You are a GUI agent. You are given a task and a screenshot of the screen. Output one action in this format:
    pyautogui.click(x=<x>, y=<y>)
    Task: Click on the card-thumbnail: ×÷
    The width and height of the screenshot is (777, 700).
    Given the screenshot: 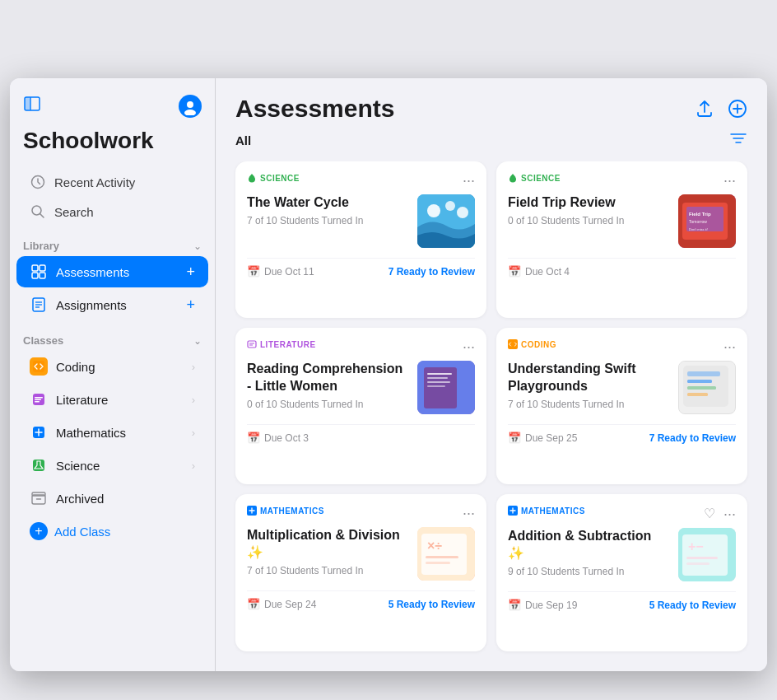 What is the action you would take?
    pyautogui.click(x=446, y=553)
    